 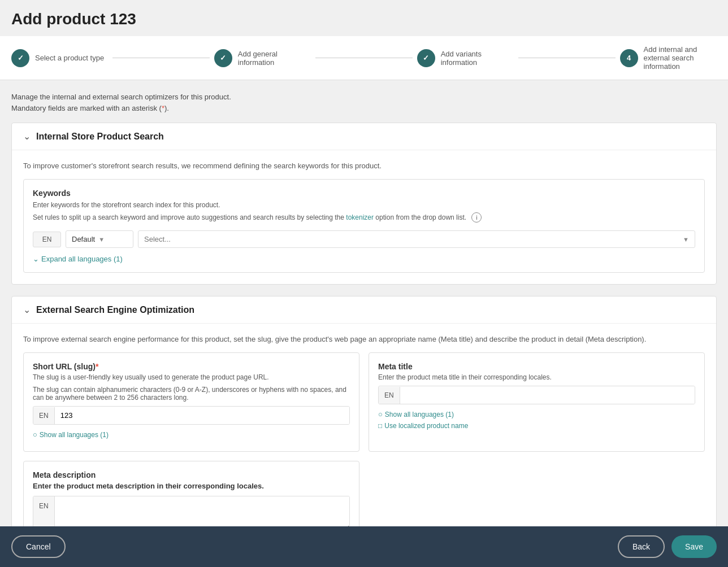 What do you see at coordinates (163, 108) in the screenshot?
I see `asterisk-symbol: *` at bounding box center [163, 108].